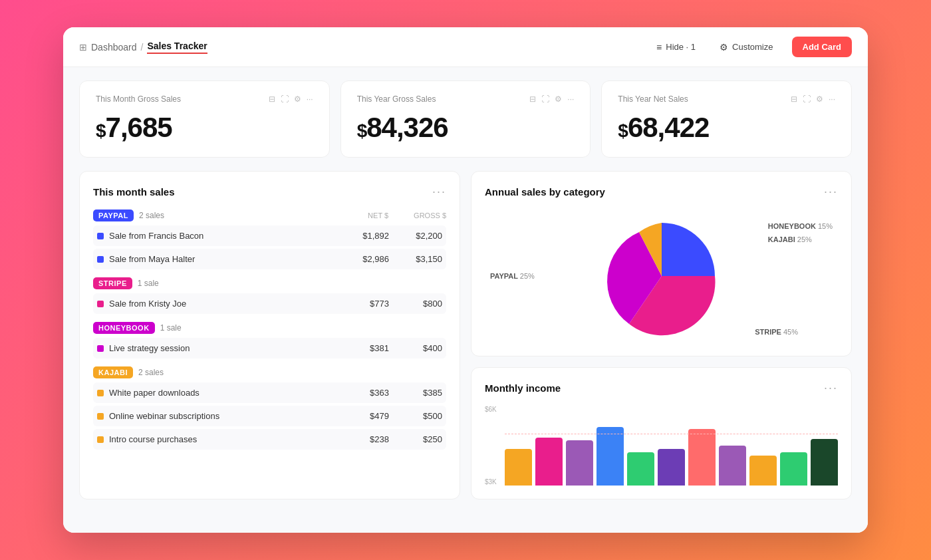  I want to click on sale-gross-0-1: $3,150, so click(416, 259).